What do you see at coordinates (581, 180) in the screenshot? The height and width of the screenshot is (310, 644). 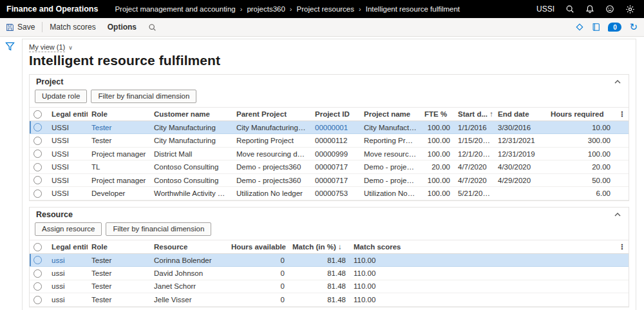 I see `hours-required-cell: 50.00` at bounding box center [581, 180].